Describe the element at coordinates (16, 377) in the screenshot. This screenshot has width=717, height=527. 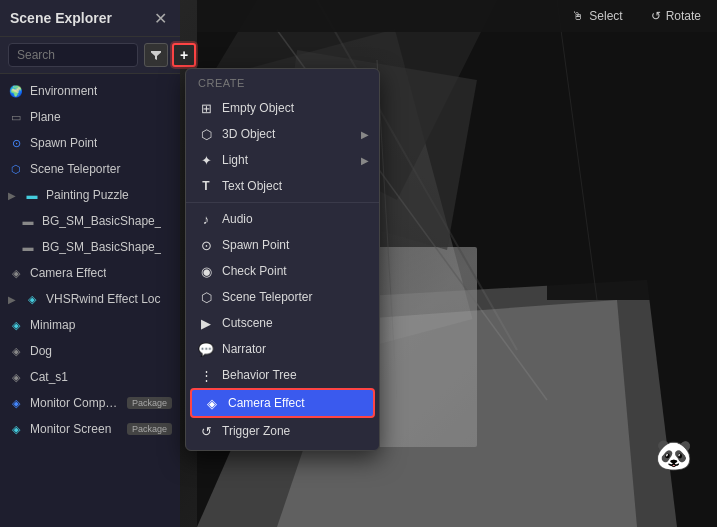
I see `cat-icon: ◈` at that location.